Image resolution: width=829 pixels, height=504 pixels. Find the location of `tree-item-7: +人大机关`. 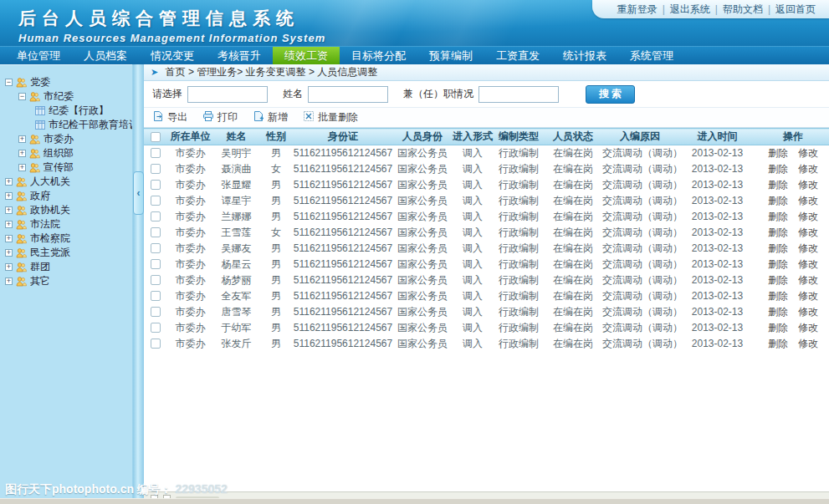

tree-item-7: +人大机关 is located at coordinates (66, 182).